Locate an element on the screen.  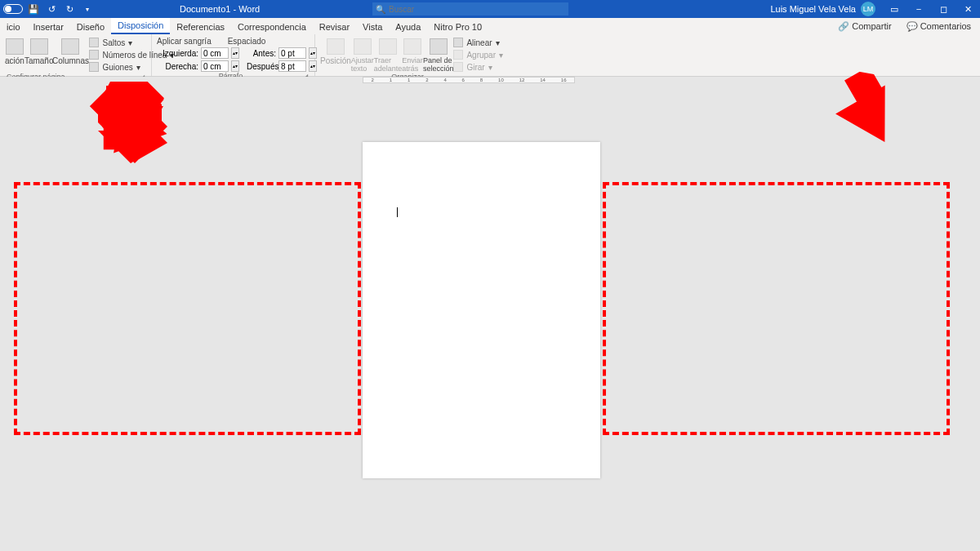
annotation-arrow-right is located at coordinates (866, 114).